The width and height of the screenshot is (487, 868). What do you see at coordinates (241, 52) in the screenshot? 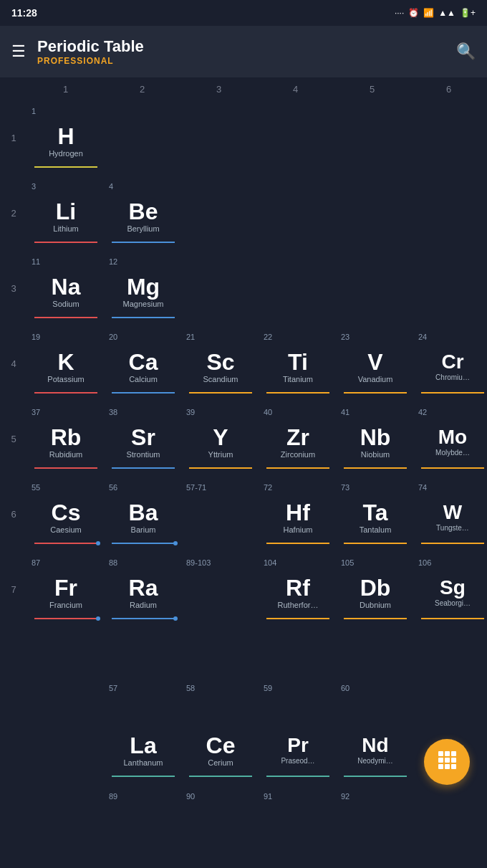
I see `app-title-container: Periodic Table PROFESSIONAL` at bounding box center [241, 52].